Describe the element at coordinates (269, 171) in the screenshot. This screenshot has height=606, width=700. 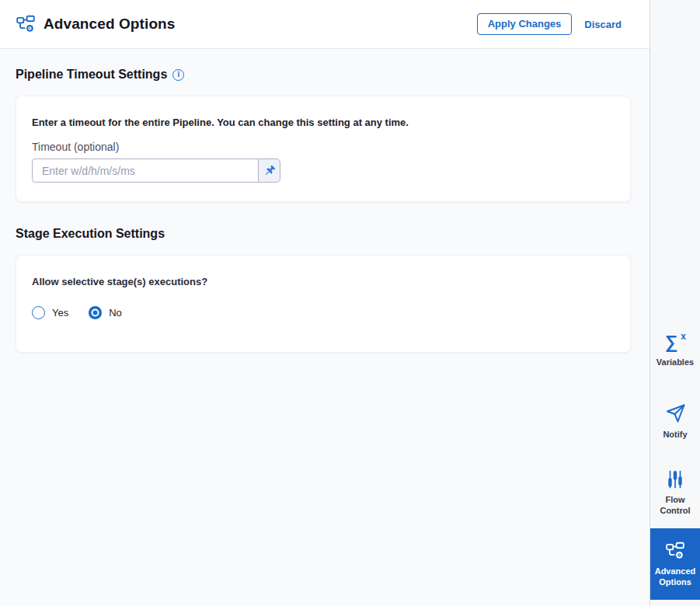
I see `pin-input-type-button` at that location.